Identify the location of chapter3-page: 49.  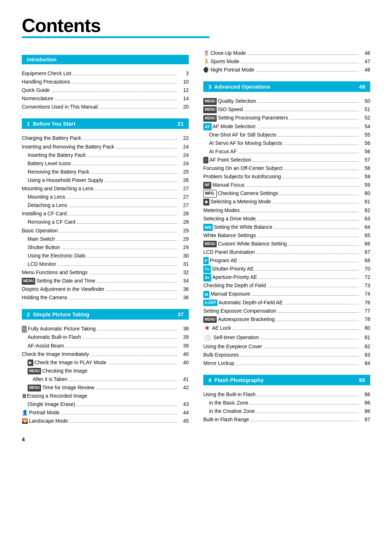
(362, 86).